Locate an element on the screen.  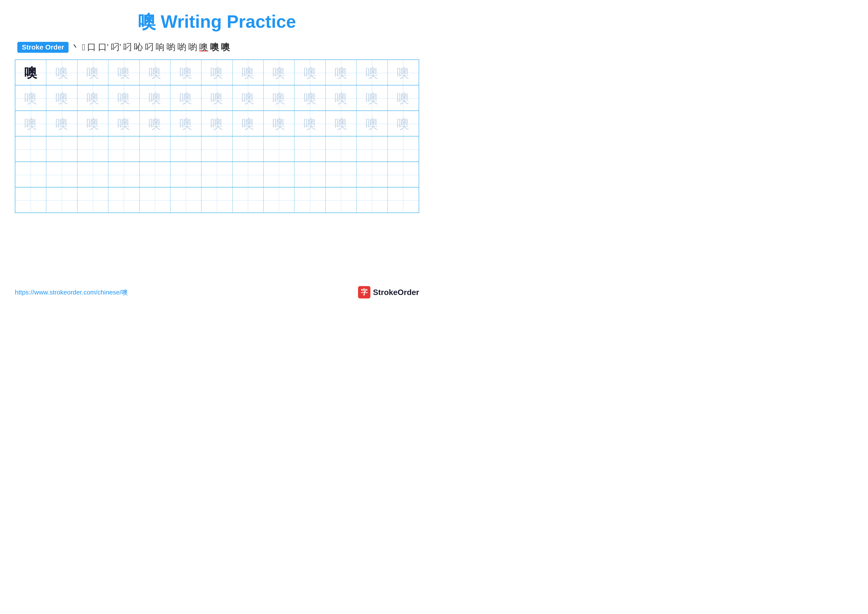
cell-3-7: 噢 is located at coordinates (217, 124).